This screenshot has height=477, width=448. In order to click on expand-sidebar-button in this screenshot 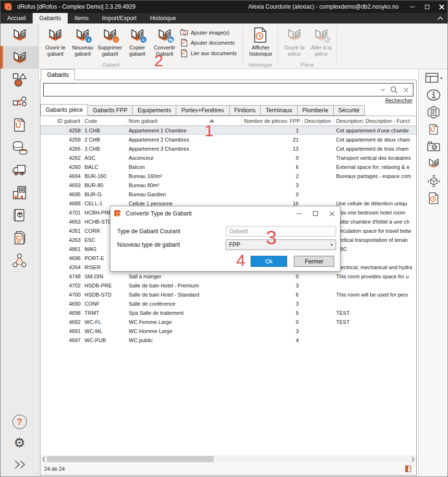, I will do `click(20, 465)`.